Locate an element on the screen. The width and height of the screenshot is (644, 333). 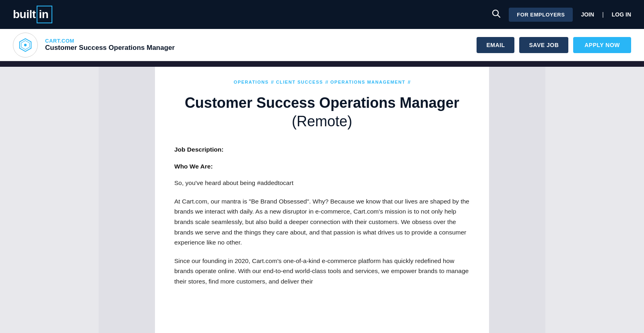
dark-divider is located at coordinates (322, 64).